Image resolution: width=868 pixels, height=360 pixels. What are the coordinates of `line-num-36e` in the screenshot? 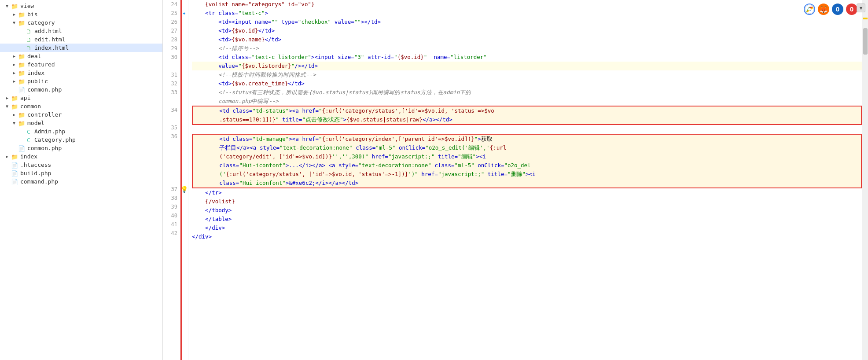 It's located at (170, 172).